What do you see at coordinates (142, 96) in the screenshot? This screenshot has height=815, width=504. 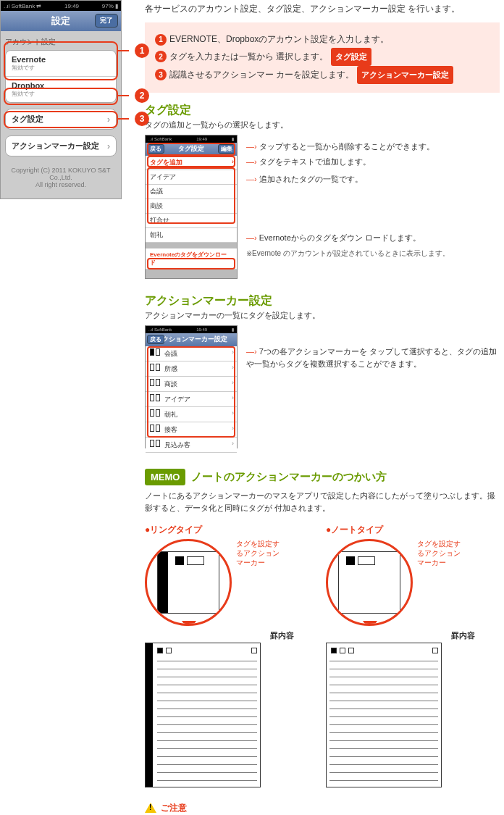 I see `callout-2: 2` at bounding box center [142, 96].